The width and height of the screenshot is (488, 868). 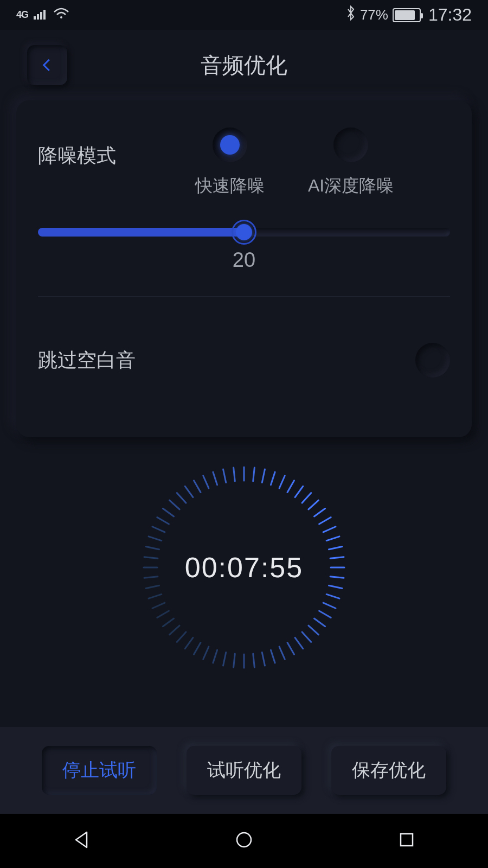 I want to click on status-bar: 4G 77% 17:32, so click(x=244, y=15).